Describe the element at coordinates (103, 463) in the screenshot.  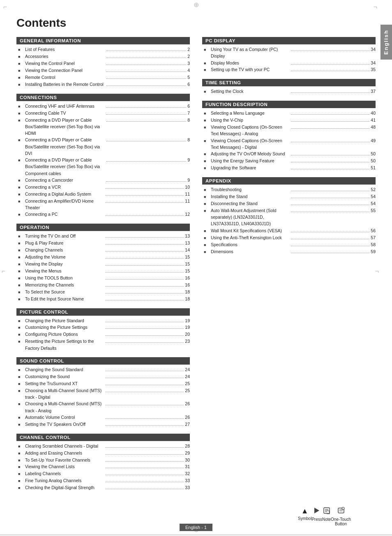
I see `section-channel-control: CHANNEL CONTROL■Clearing Scrambled Chann…` at that location.